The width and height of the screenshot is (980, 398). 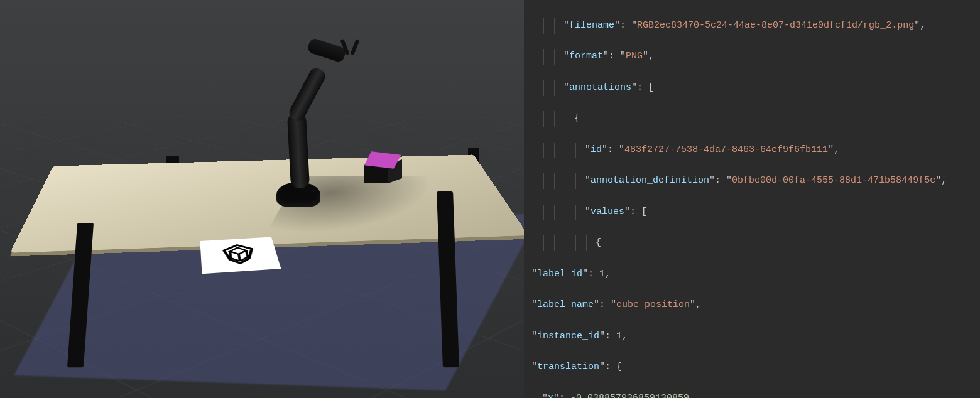 What do you see at coordinates (380, 169) in the screenshot?
I see `target-cube` at bounding box center [380, 169].